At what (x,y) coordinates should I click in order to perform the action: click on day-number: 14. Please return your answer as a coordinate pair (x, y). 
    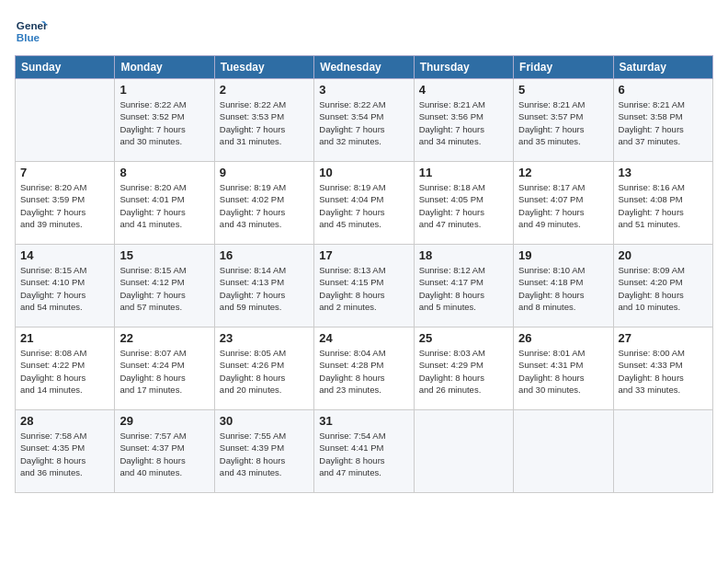
    Looking at the image, I should click on (64, 256).